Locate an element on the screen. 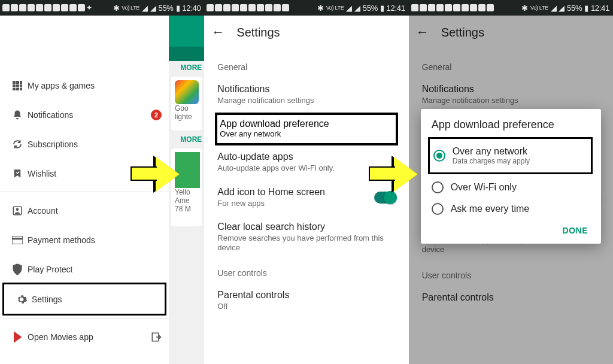  wifi-icon: ◢ is located at coordinates (145, 8).